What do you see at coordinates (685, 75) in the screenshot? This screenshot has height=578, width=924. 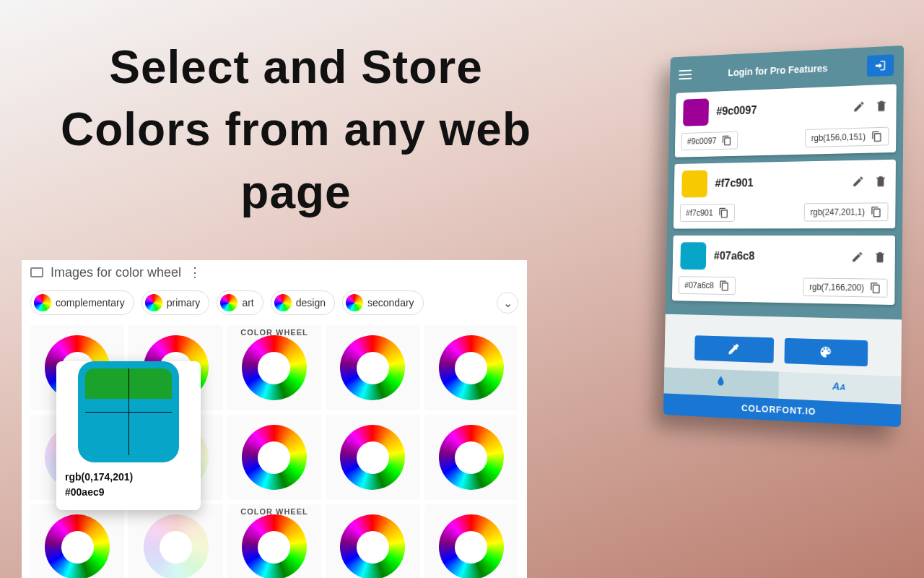 I see `menu-icon` at bounding box center [685, 75].